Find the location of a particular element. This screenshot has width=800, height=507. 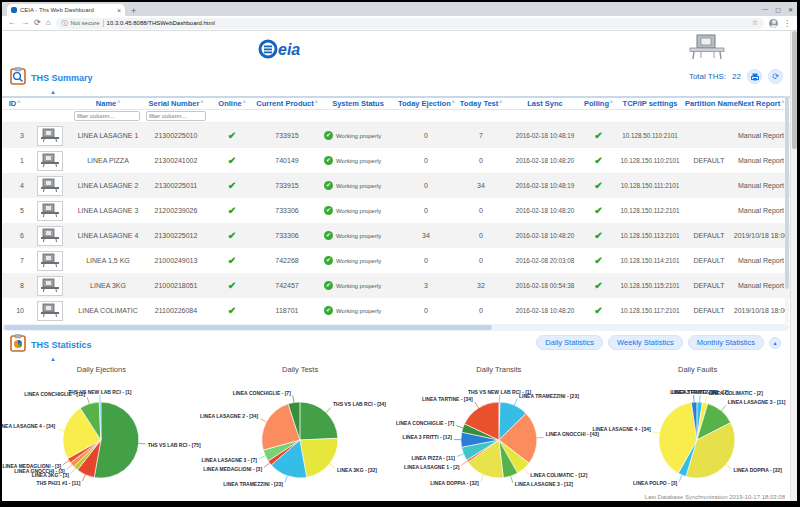

column-header-today-test: Today Test^ is located at coordinates (481, 104).